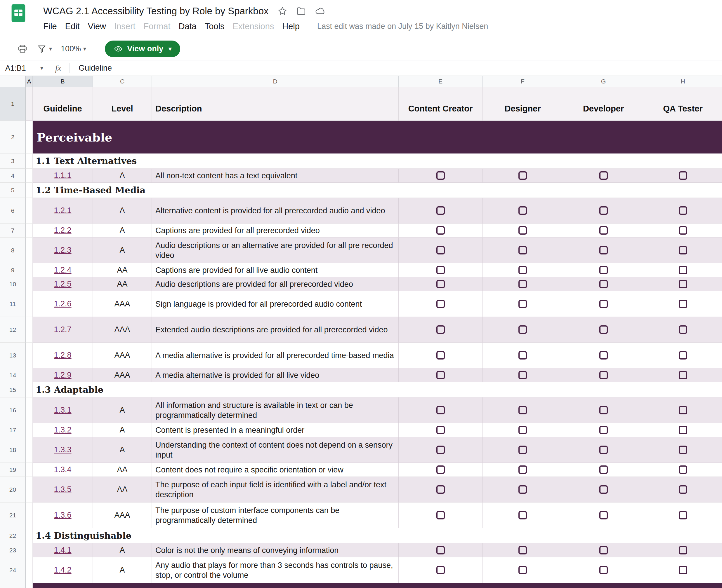  What do you see at coordinates (275, 490) in the screenshot?
I see `description-cell: The purpose of each input field is ident…` at bounding box center [275, 490].